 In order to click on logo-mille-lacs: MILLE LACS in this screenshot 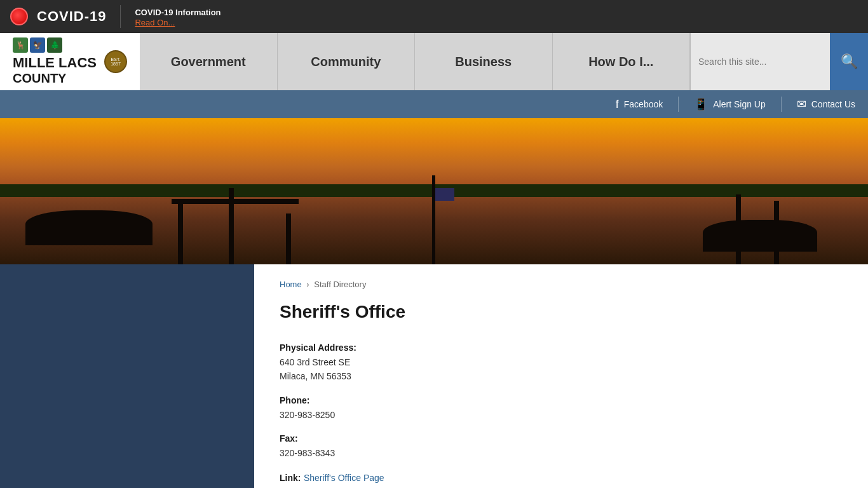, I will do `click(55, 63)`.